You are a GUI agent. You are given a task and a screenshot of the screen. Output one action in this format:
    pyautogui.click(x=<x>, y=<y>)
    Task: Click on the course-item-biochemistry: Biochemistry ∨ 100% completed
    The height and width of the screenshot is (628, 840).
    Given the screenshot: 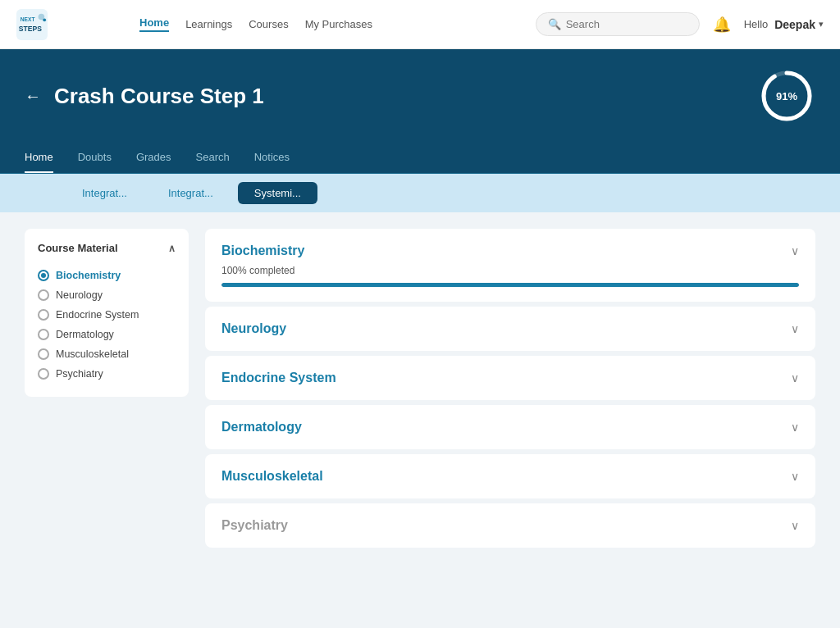 What is the action you would take?
    pyautogui.click(x=510, y=266)
    